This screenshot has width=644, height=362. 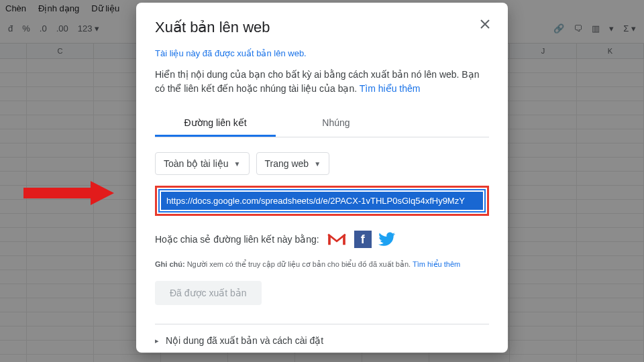 I want to click on column-header: J, so click(x=543, y=51).